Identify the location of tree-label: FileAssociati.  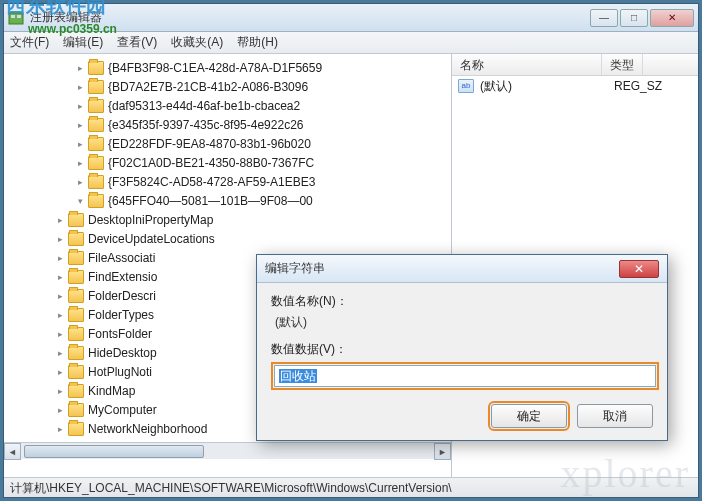
(122, 258).